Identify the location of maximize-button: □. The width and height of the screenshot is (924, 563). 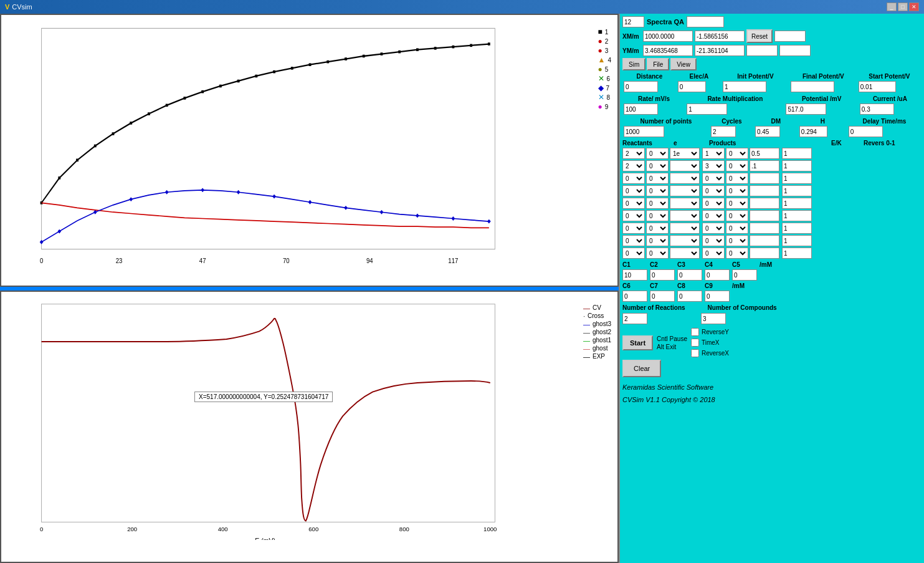
(903, 7).